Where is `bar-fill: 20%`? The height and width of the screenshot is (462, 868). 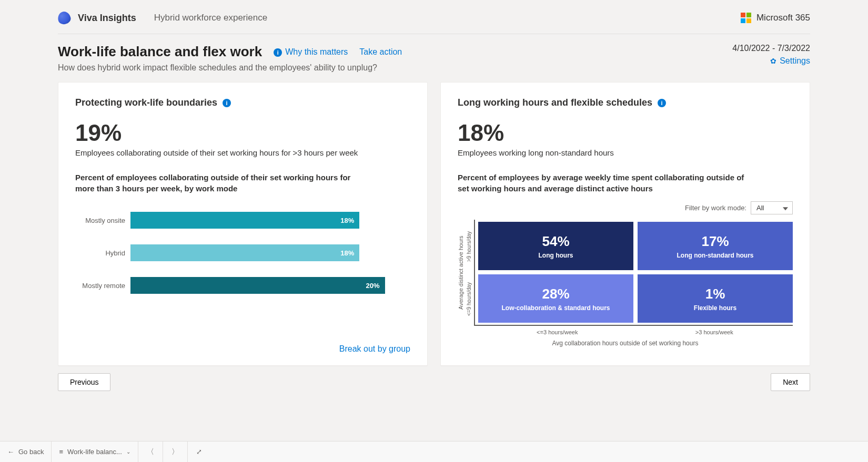
bar-fill: 20% is located at coordinates (258, 285).